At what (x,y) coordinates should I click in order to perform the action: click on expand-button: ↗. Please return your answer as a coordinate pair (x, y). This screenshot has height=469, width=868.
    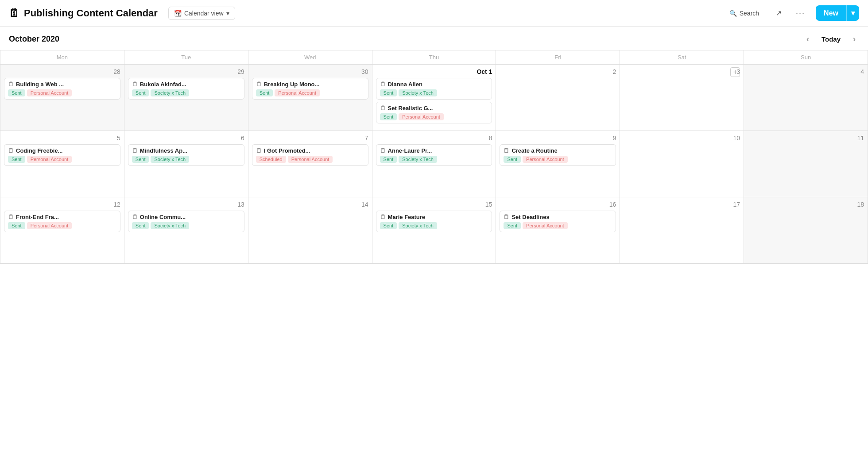
    Looking at the image, I should click on (779, 13).